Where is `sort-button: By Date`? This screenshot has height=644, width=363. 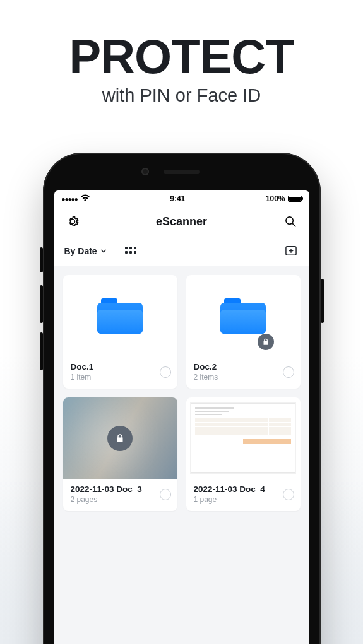 sort-button: By Date is located at coordinates (86, 251).